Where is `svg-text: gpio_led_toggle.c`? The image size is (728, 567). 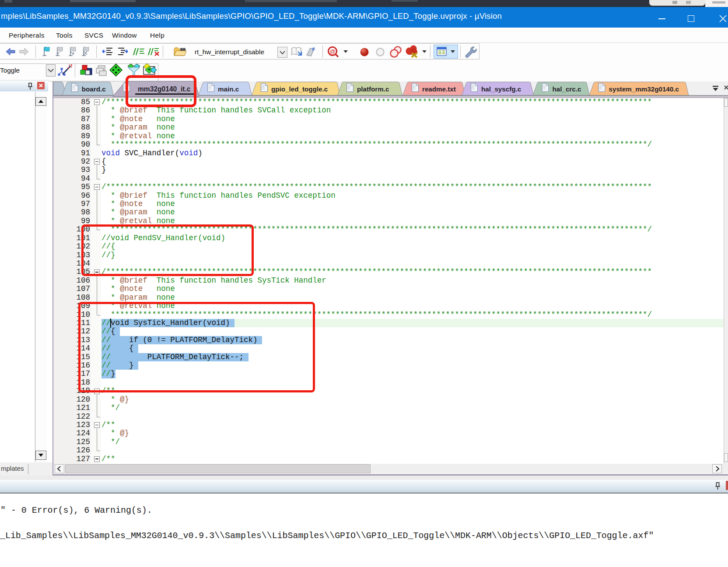
svg-text: gpio_led_toggle.c is located at coordinates (299, 89).